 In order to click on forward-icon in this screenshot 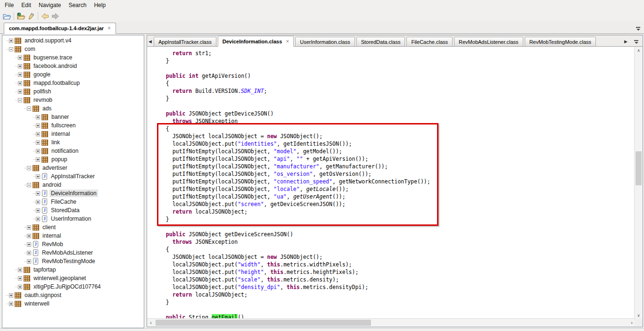, I will do `click(55, 16)`.